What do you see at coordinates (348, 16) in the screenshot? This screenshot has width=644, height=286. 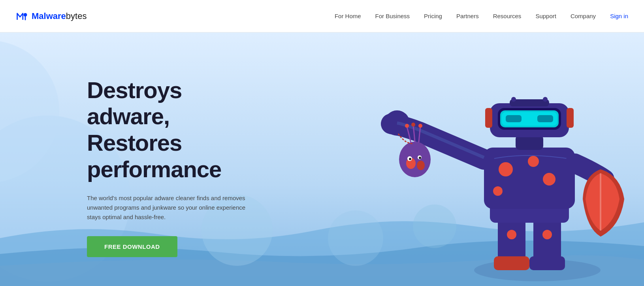 I see `nav-for-home: For Home` at bounding box center [348, 16].